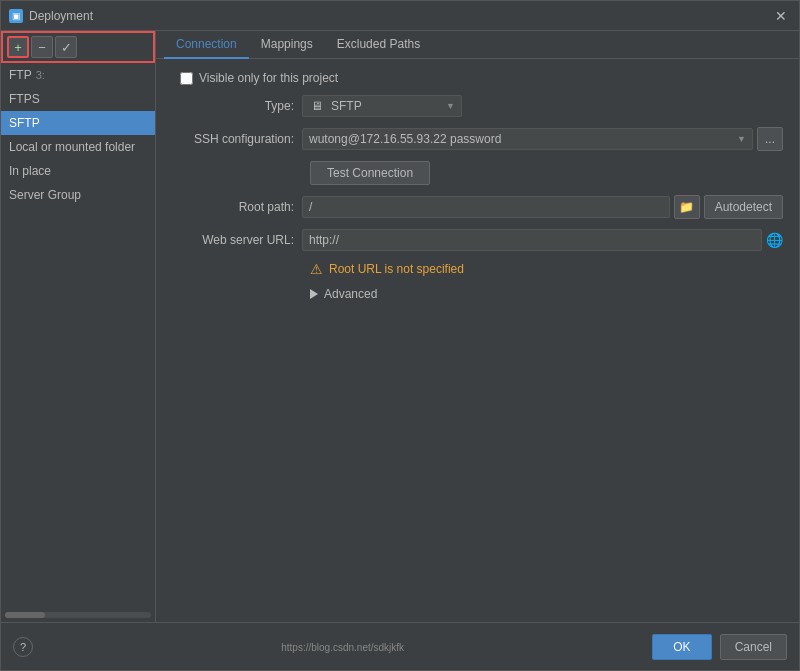 Image resolution: width=800 pixels, height=671 pixels. I want to click on remove-button: −, so click(42, 47).